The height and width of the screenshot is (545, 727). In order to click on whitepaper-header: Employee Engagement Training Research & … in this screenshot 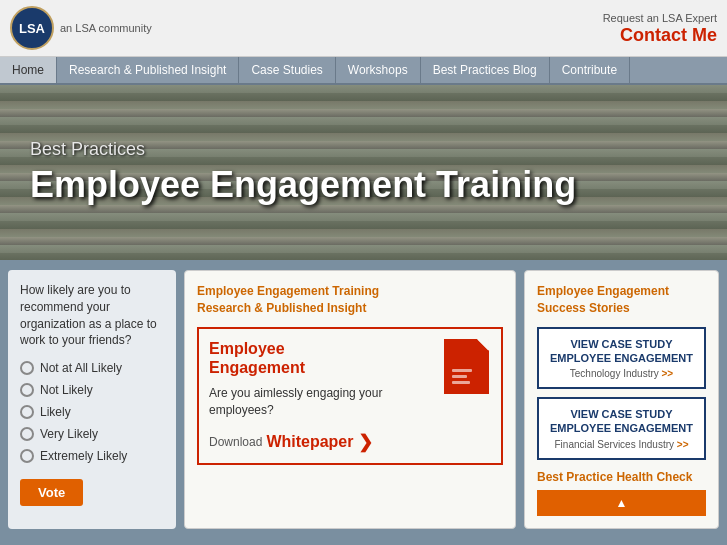, I will do `click(350, 300)`.